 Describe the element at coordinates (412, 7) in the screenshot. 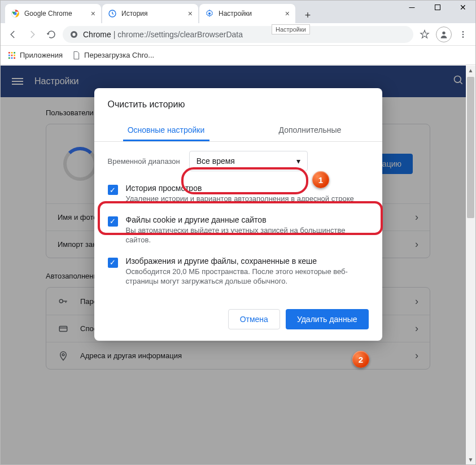

I see `minimize-button: ─` at that location.